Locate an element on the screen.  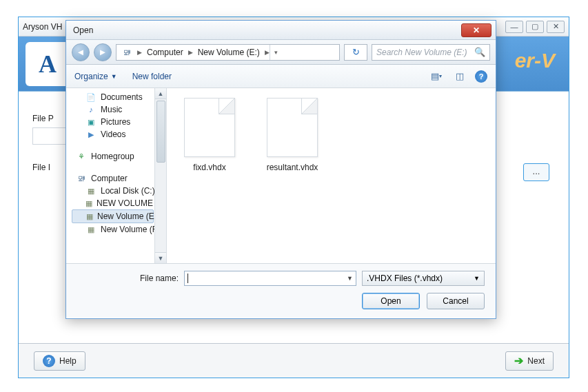
navigation-tree: 📄Documents ♪Music ▣Pictures ▶Videos ⚘Hom… is located at coordinates (116, 176).